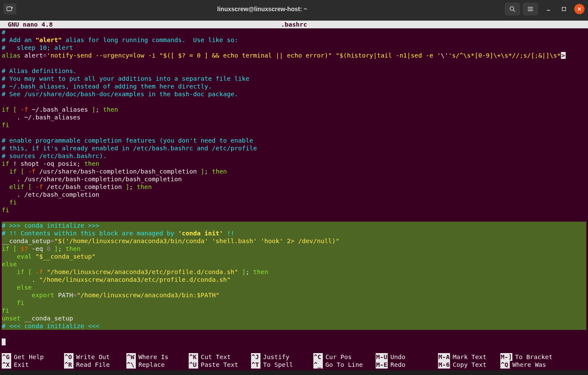 The height and width of the screenshot is (375, 588). What do you see at coordinates (382, 365) in the screenshot?
I see `shortcut-key: M-E` at bounding box center [382, 365].